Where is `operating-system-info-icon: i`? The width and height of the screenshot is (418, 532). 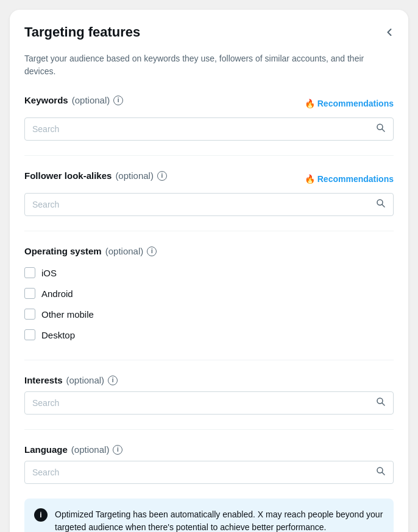 operating-system-info-icon: i is located at coordinates (152, 251).